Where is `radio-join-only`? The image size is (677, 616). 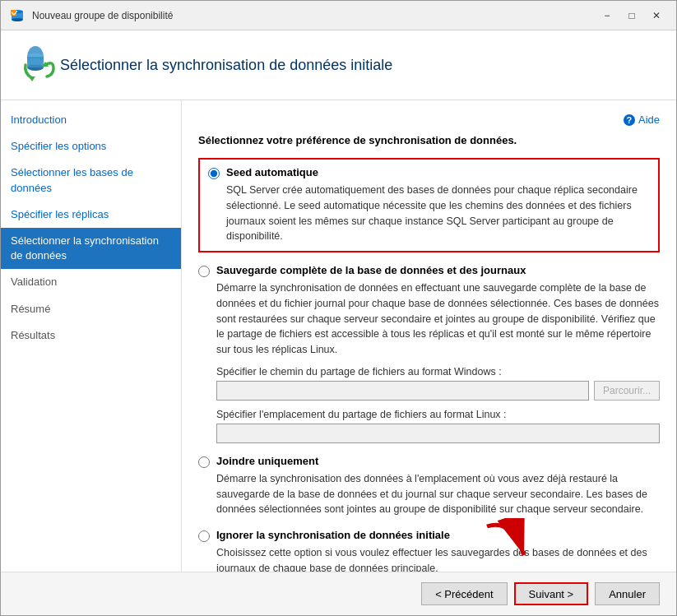 radio-join-only is located at coordinates (204, 462).